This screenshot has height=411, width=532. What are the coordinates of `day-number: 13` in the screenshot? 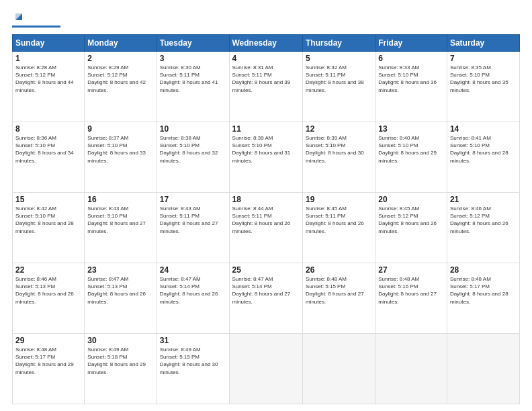 It's located at (411, 129).